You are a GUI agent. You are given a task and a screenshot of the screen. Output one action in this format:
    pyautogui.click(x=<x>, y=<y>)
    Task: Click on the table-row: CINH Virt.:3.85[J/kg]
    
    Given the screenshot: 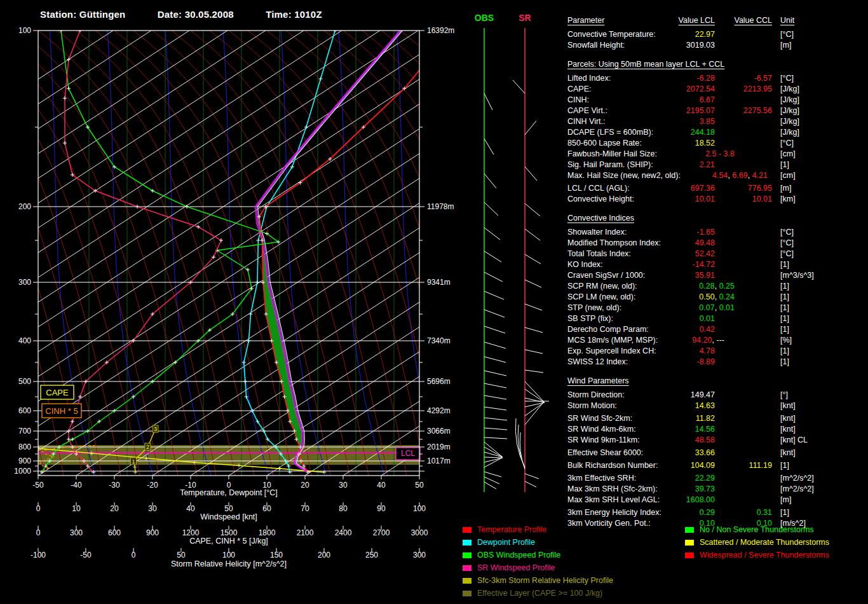 What is the action you would take?
    pyautogui.click(x=718, y=122)
    